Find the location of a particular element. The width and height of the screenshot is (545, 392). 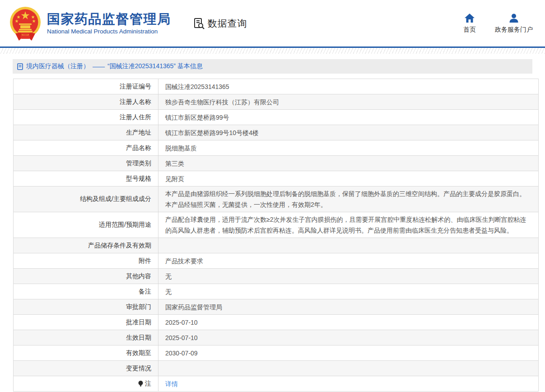

table-row: 适用范围/预期用途产品配合球囊使用，适用于流产次数≥2次并发生子宫内膜损伤的，且… is located at coordinates (276, 225).